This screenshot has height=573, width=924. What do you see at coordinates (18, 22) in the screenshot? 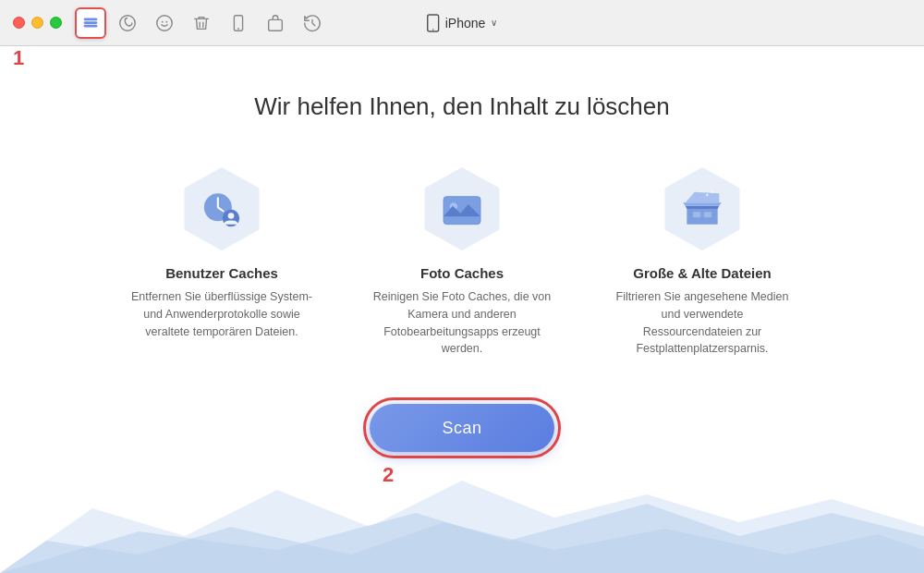
I see `close-button` at bounding box center [18, 22].